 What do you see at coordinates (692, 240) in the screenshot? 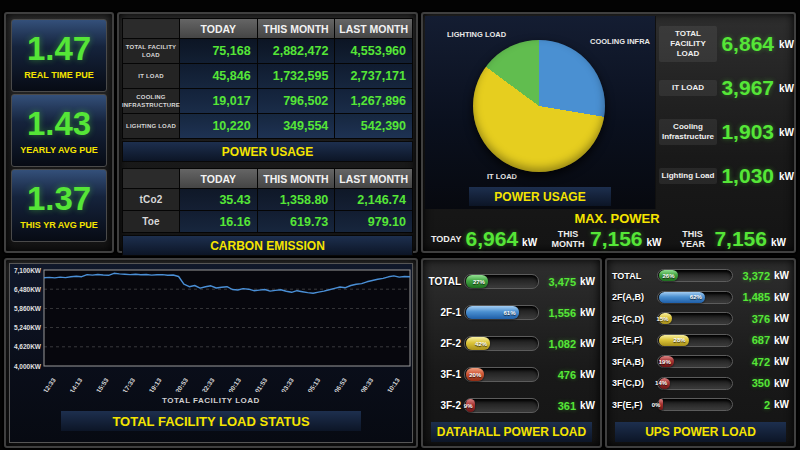
I see `max-power-label: THIS YEAR` at bounding box center [692, 240].